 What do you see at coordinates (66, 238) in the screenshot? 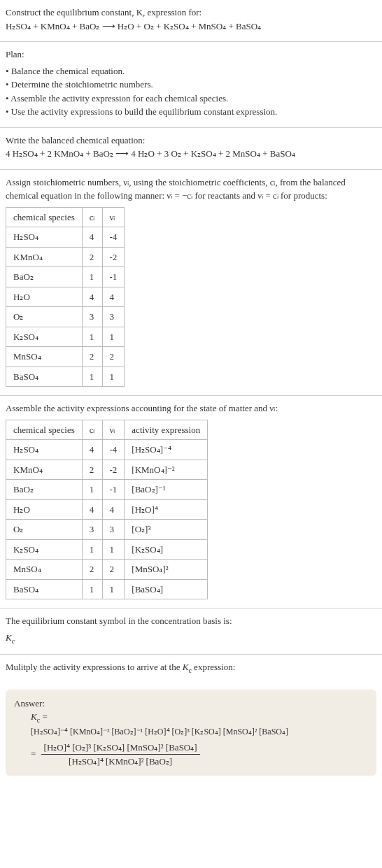
I see `table-row: H₂SO₄4-4` at bounding box center [66, 238].